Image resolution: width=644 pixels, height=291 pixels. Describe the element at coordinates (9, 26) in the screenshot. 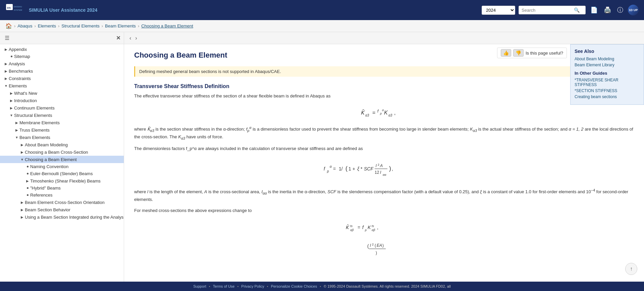

I see `home-icon: 🏠` at that location.